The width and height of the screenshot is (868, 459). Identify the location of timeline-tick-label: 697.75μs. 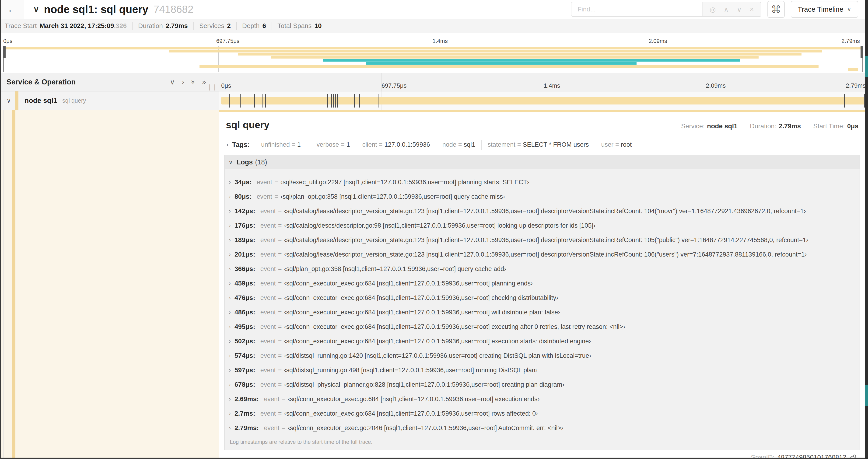
(394, 86).